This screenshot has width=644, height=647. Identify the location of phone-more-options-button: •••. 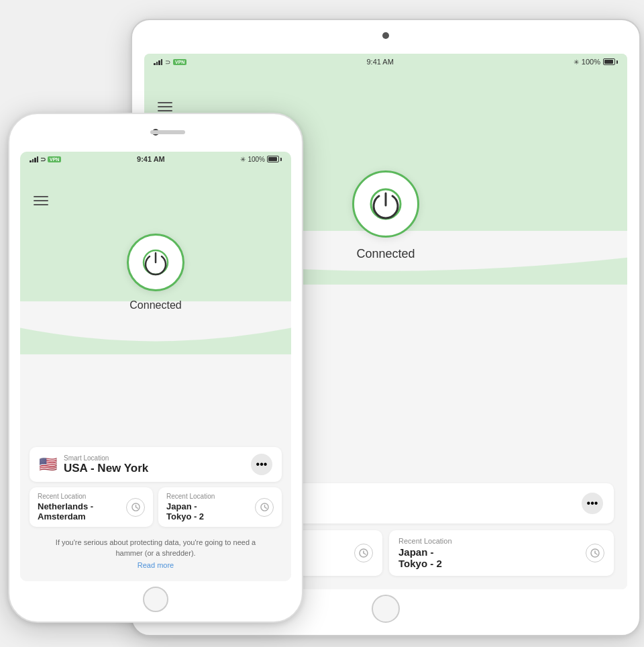
(262, 464).